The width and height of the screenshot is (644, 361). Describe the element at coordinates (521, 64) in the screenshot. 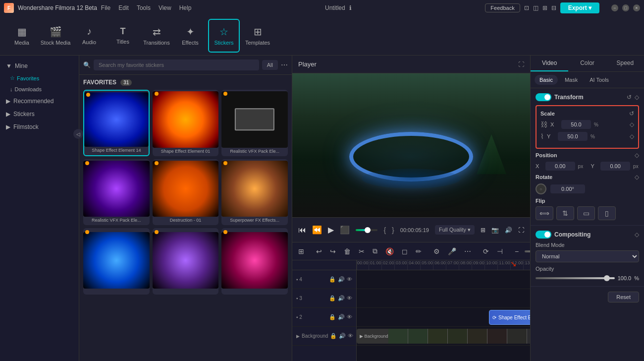

I see `player-expand-icon: ⛶` at that location.